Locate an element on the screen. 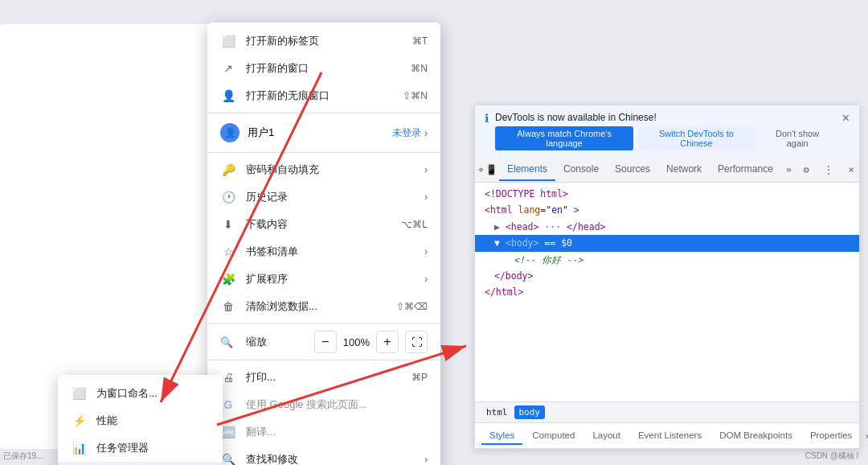  html-line-html-close: </html> is located at coordinates (667, 292).